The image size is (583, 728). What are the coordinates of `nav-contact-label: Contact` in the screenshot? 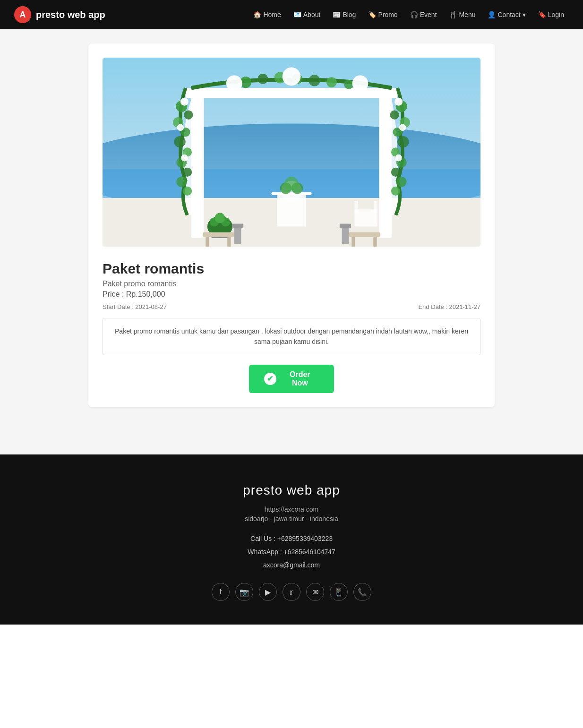 It's located at (509, 15).